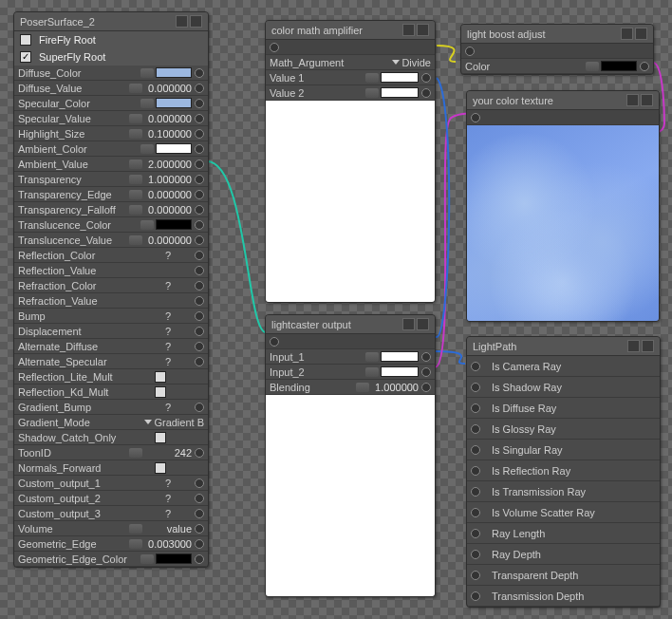 The image size is (672, 619). Describe the element at coordinates (111, 57) in the screenshot. I see `superfly-root-row: ✓ SuperFly Root` at that location.